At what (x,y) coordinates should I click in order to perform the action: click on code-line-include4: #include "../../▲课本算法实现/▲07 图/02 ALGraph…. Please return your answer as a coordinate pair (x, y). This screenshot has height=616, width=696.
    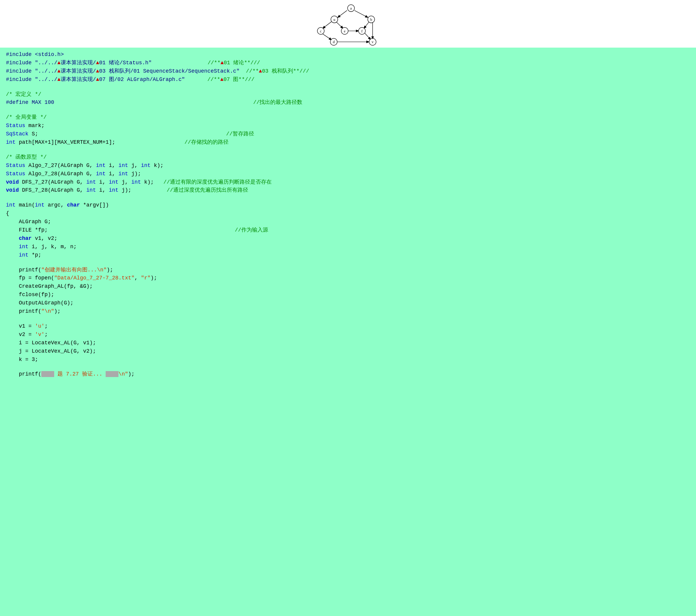
    Looking at the image, I should click on (348, 80).